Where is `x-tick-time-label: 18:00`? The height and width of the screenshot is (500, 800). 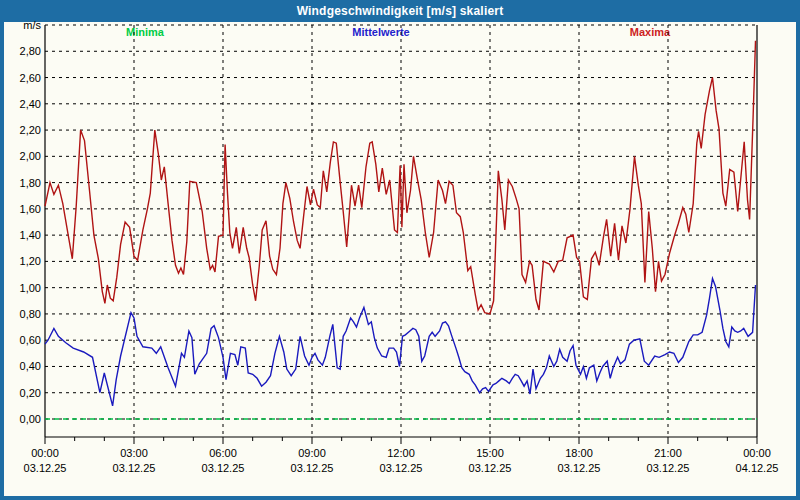 x-tick-time-label: 18:00 is located at coordinates (579, 453).